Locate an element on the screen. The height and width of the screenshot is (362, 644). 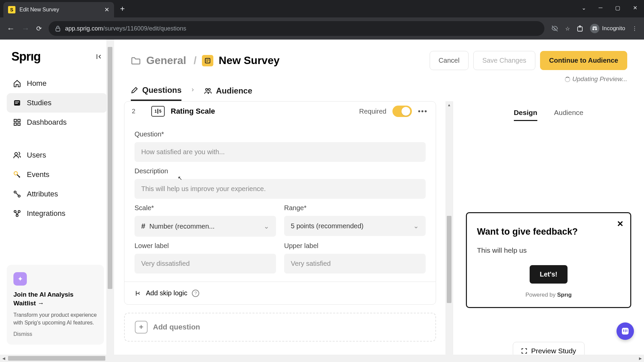
sidebar-item-attributes: Attributes is located at coordinates (57, 194).